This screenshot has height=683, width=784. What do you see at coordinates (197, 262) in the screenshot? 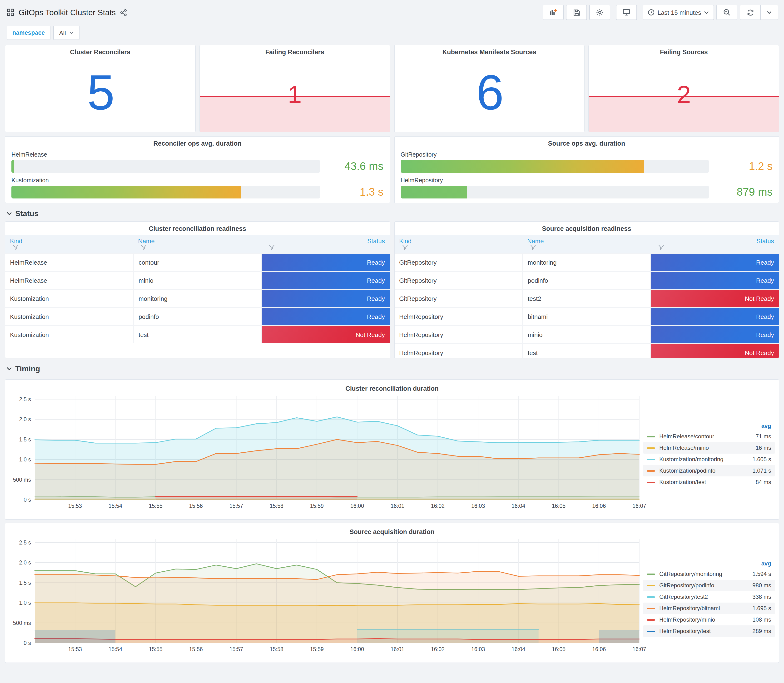
I see `table-row: HelmReleasecontourReady` at bounding box center [197, 262].